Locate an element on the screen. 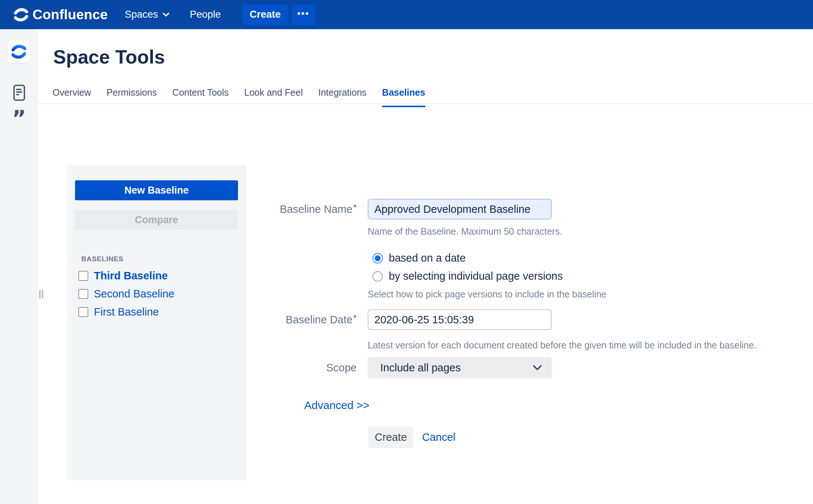  mode-radio-versions: by selecting individual page versions is located at coordinates (468, 276).